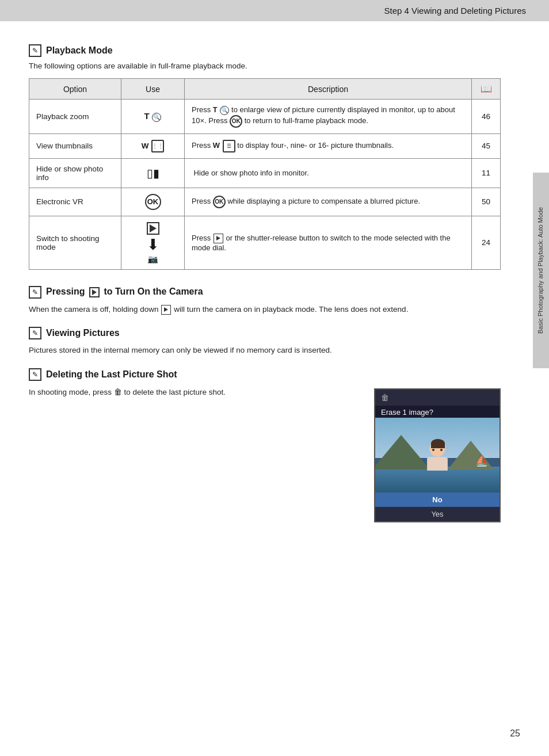 This screenshot has height=756, width=549. I want to click on deleting-section-header: ✎ Deleting the Last Picture Shot, so click(265, 375).